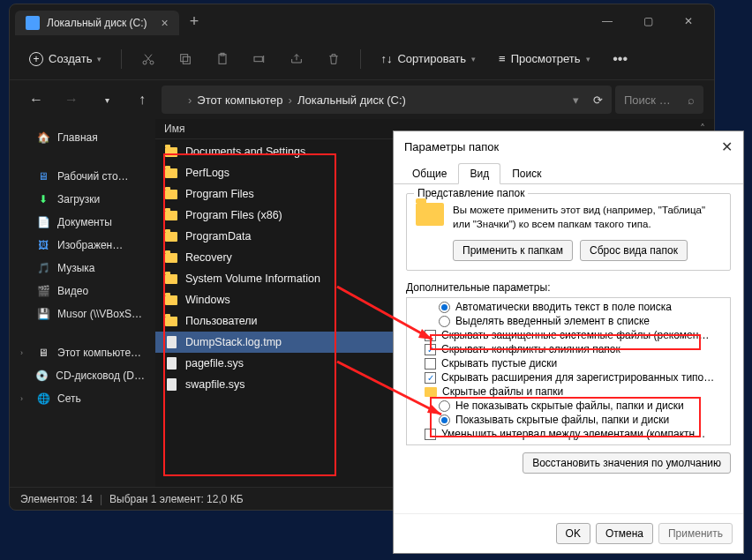 Image resolution: width=752 pixels, height=560 pixels. Describe the element at coordinates (568, 420) in the screenshot. I see `tree-radio-show-hidden: Показывать скрытые файлы, папки и диски` at that location.